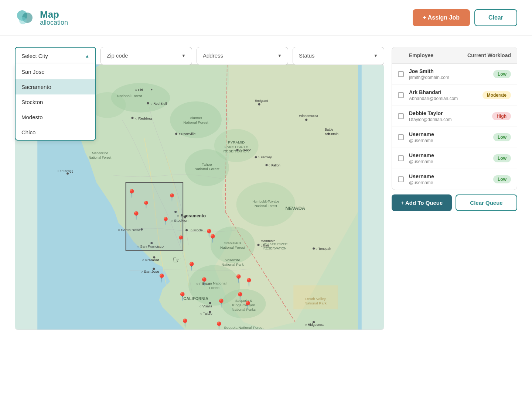 This screenshot has height=400, width=532. I want to click on city-option-san-jose: San Jose, so click(55, 72).